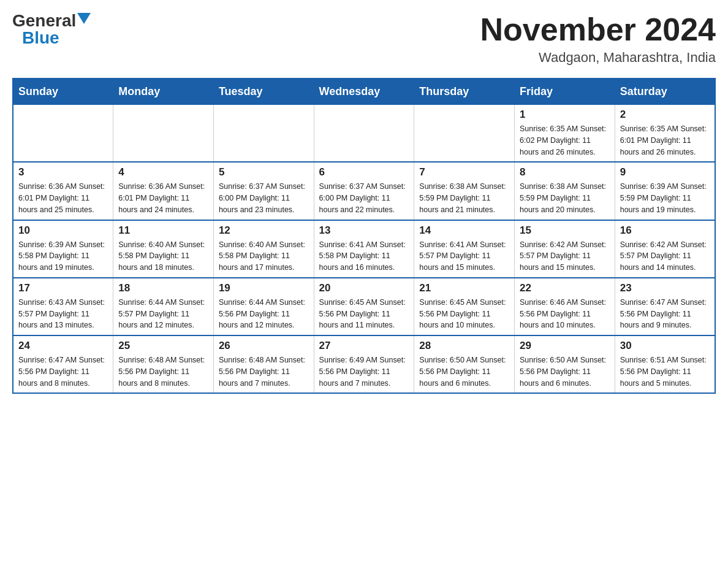 The height and width of the screenshot is (563, 728). What do you see at coordinates (665, 134) in the screenshot?
I see `calendar-cell: 2Sunrise: 6:35 AM Sunset: 6:01 PM Daylig…` at bounding box center [665, 134].